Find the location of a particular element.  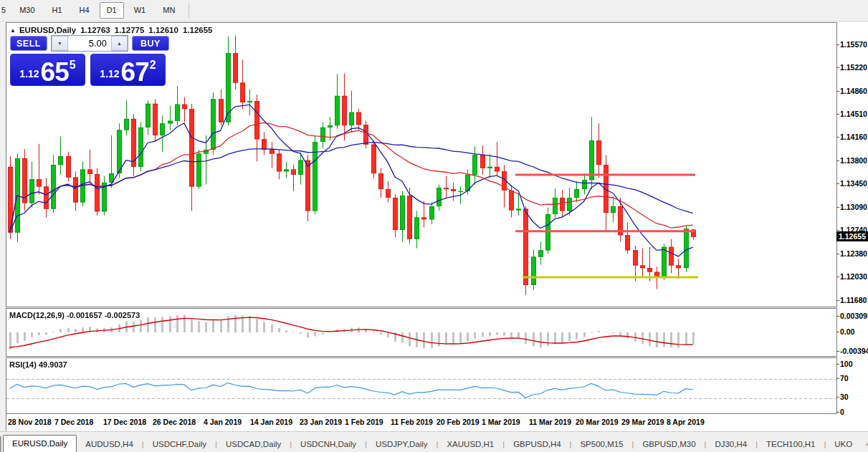

macd-main-value: -0.001657 is located at coordinates (85, 315).